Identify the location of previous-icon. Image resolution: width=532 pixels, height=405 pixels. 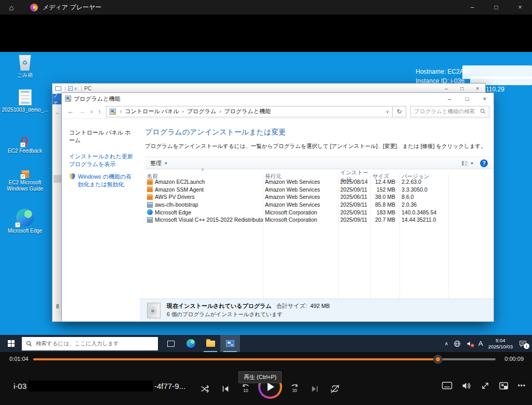
(225, 389).